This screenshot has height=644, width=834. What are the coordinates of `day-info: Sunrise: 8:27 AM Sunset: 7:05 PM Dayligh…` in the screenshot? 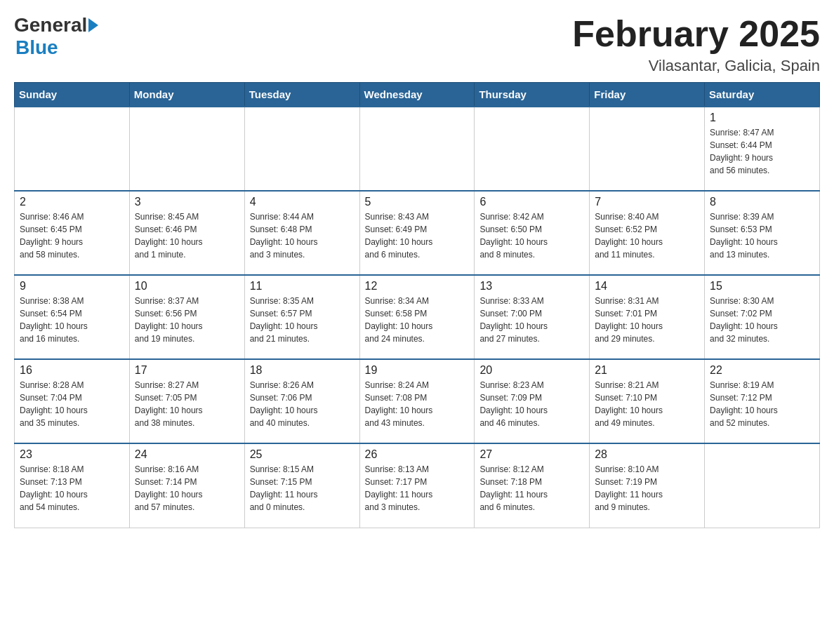 It's located at (187, 404).